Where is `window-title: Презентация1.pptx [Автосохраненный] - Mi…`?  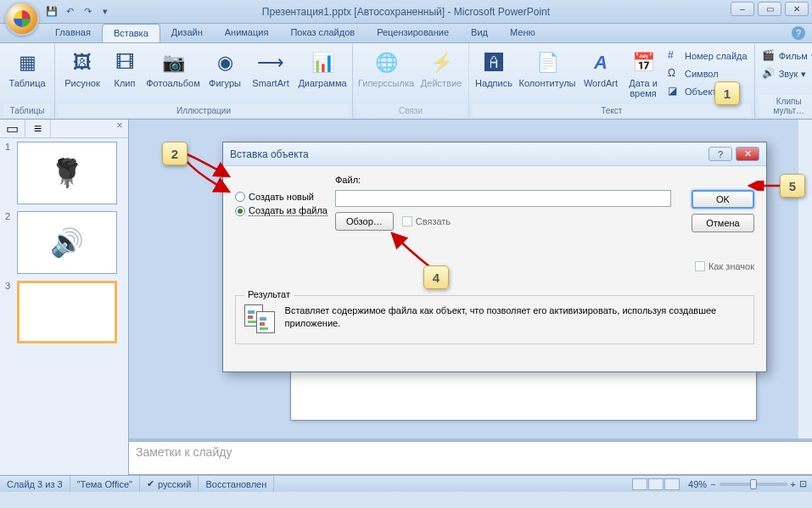
window-title: Презентация1.pptx [Автосохраненный] - Mi… is located at coordinates (406, 12).